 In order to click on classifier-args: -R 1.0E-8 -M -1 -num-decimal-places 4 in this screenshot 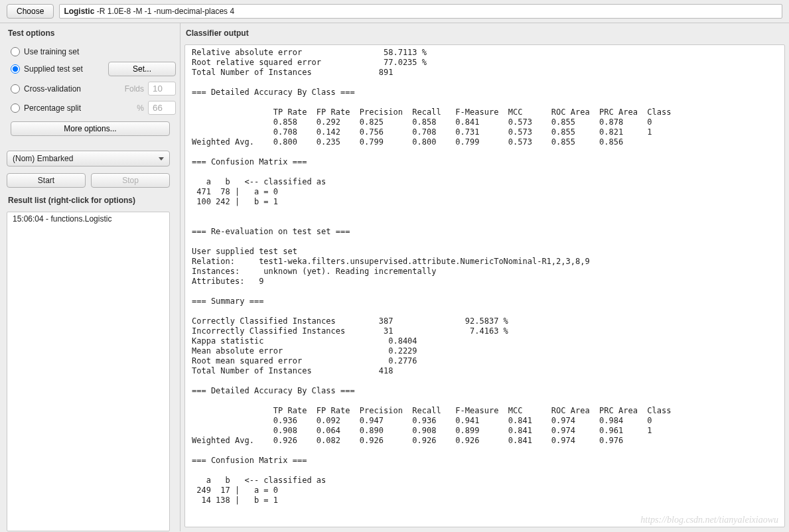, I will do `click(165, 11)`.